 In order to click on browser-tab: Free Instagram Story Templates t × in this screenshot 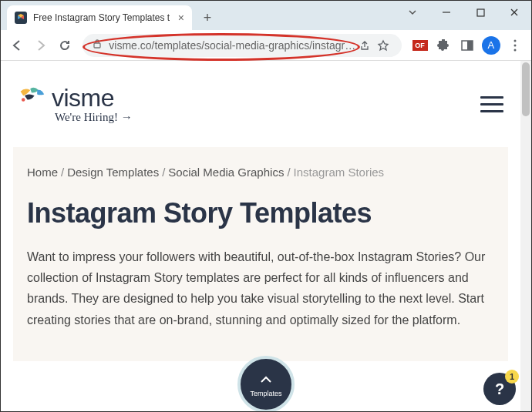, I will do `click(99, 18)`.